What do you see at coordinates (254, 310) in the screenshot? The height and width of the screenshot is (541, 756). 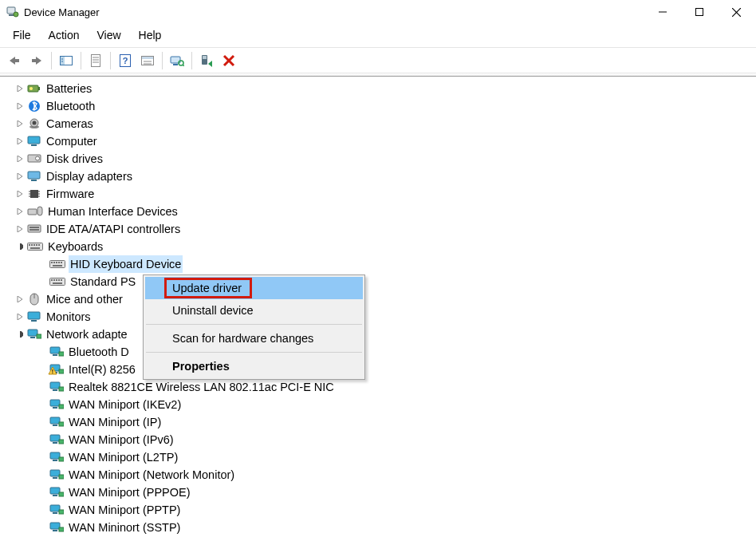 I see `context-menu-uninstall-device: Uninstall device` at bounding box center [254, 310].